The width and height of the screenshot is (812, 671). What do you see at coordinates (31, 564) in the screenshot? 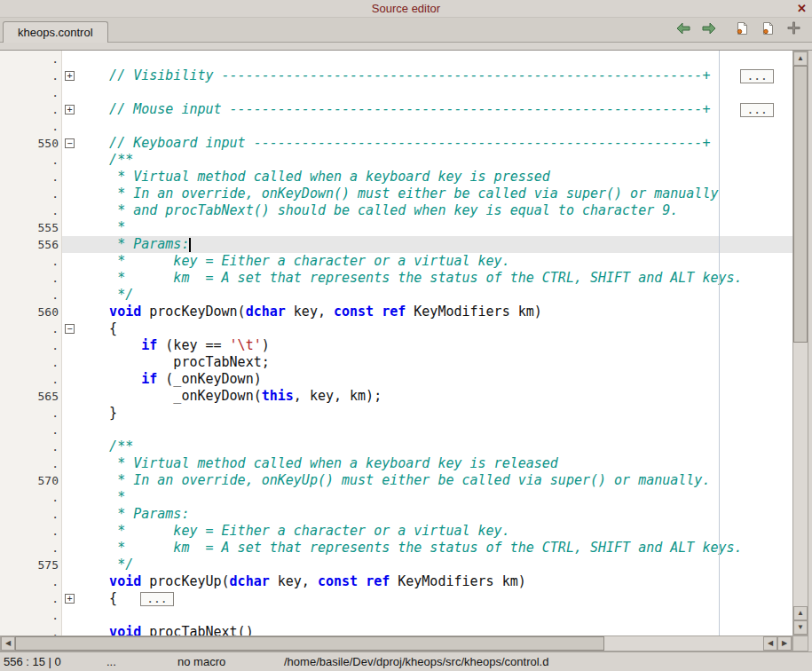
I see `line-number: 575` at bounding box center [31, 564].